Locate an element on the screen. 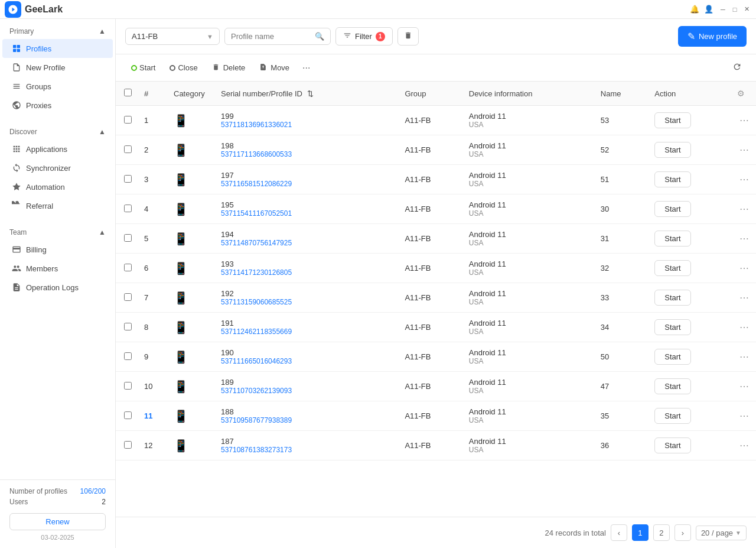 The image size is (756, 548). close-button: ✕ is located at coordinates (747, 9).